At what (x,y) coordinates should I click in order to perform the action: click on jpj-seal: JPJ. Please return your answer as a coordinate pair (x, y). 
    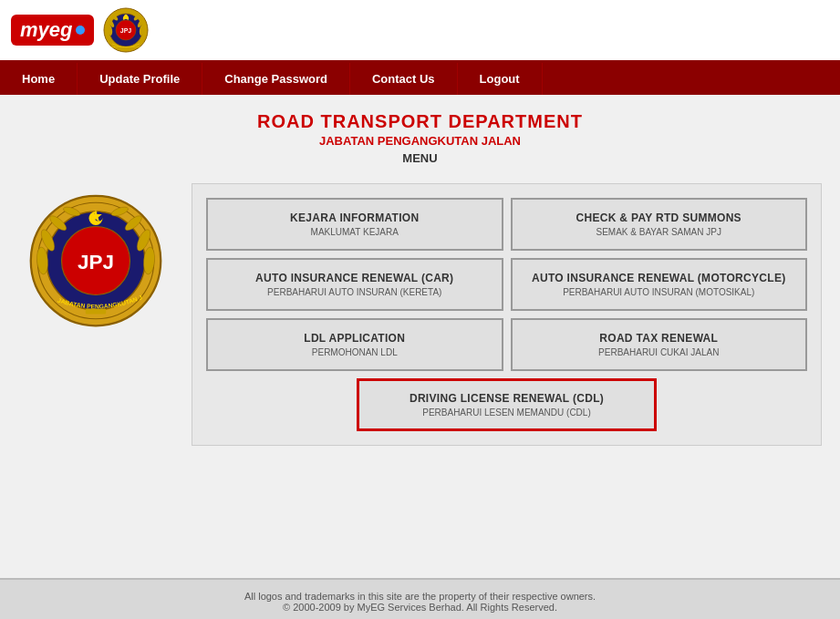
    Looking at the image, I should click on (96, 261).